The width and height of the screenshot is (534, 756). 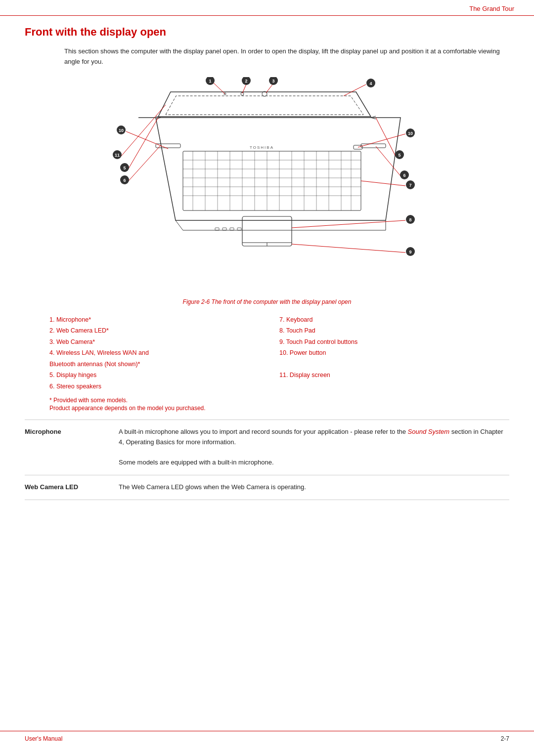 I want to click on footer-right-label: 2-7, so click(x=505, y=739).